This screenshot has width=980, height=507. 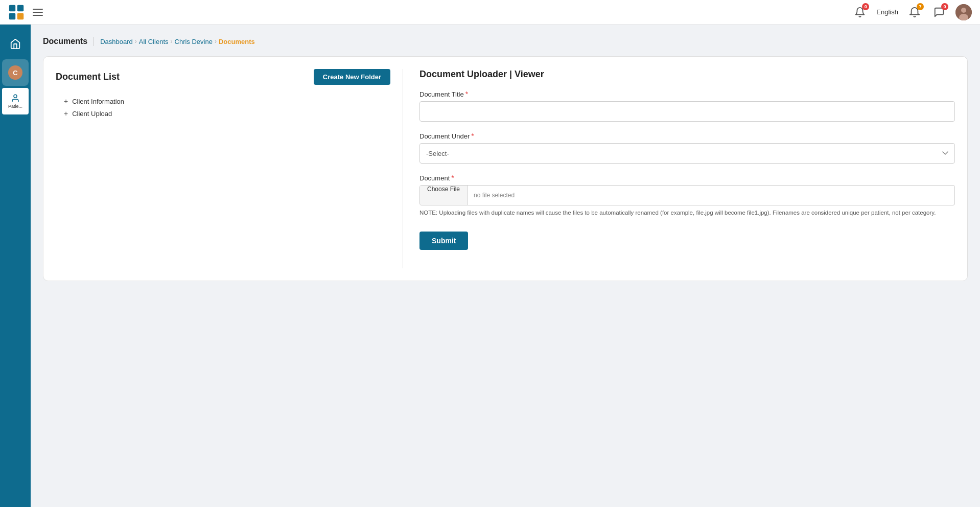 What do you see at coordinates (920, 7) in the screenshot?
I see `bell-badge: 7` at bounding box center [920, 7].